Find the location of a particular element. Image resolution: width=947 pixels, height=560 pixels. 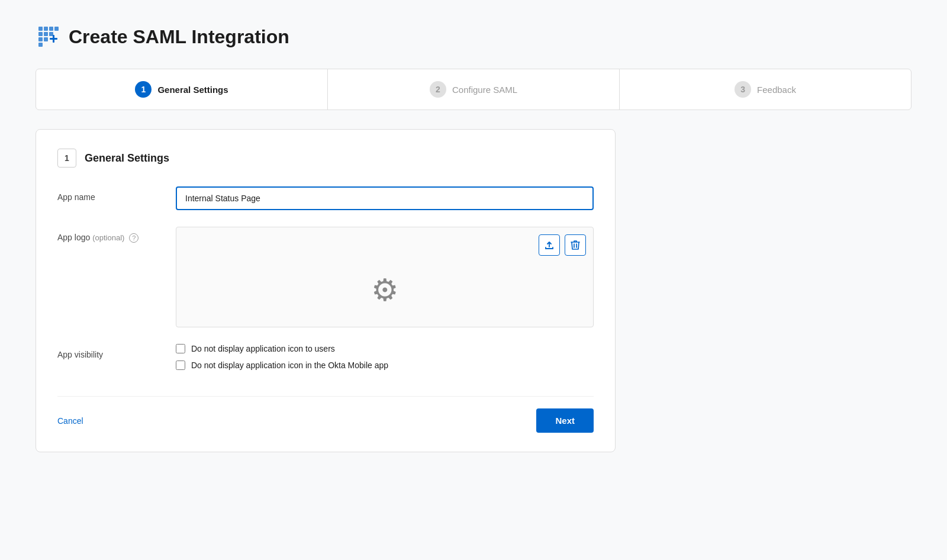

app-logo-control: ⚙ is located at coordinates (385, 277).